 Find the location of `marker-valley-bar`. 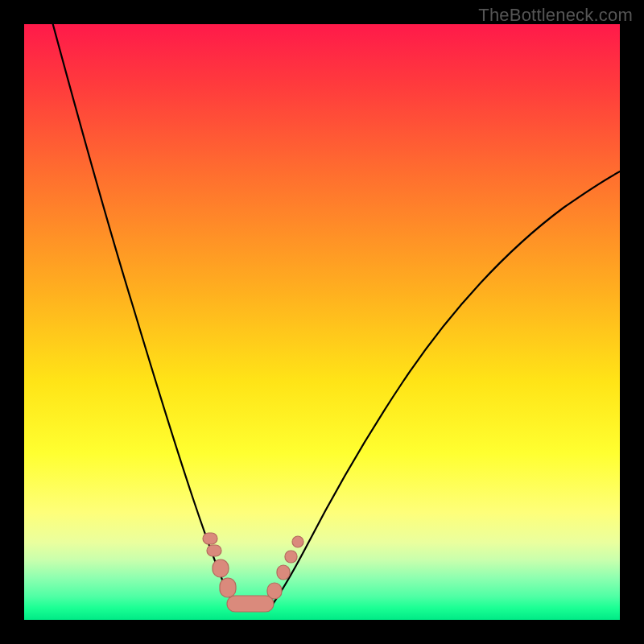

marker-valley-bar is located at coordinates (250, 604).